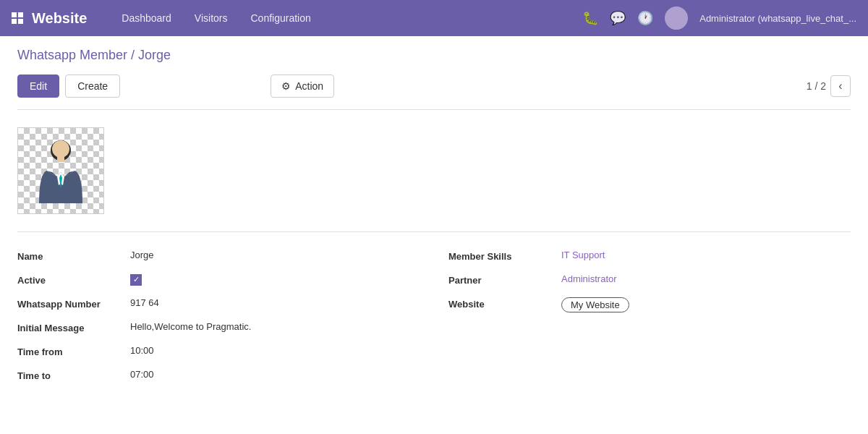  Describe the element at coordinates (499, 304) in the screenshot. I see `label-website: Website` at that location.